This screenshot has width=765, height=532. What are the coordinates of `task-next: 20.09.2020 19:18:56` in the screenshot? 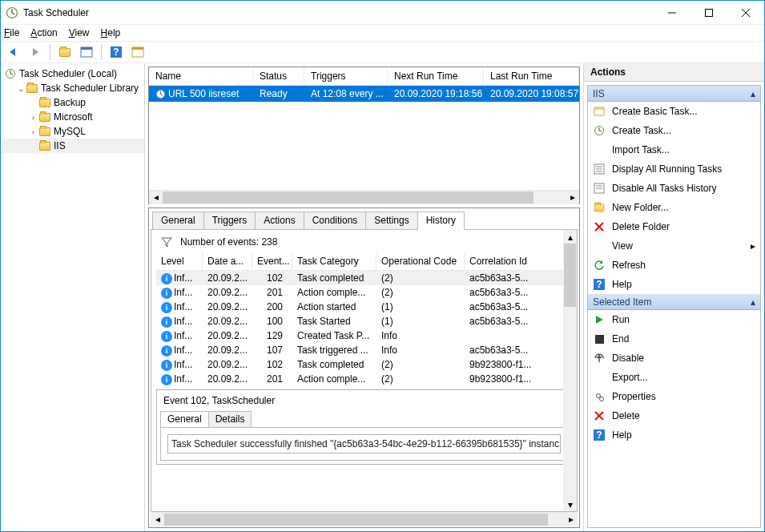 It's located at (436, 94).